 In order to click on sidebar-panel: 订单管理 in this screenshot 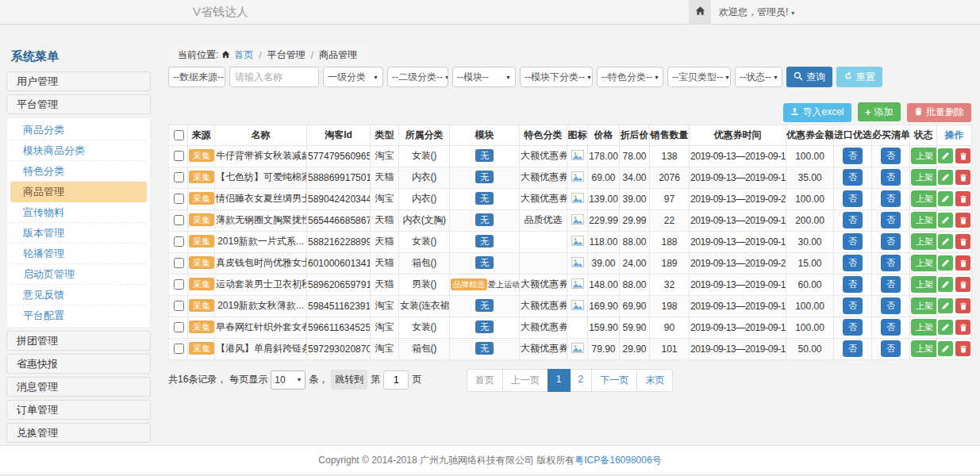, I will do `click(79, 409)`.